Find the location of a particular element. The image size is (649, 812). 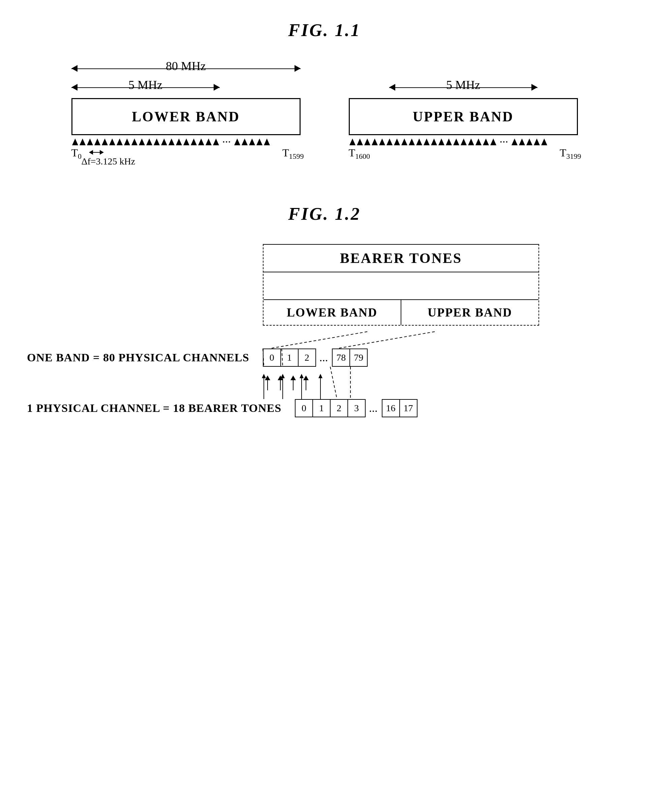

lower-band-diagram: 80 MHz 5 MHz LOWER BAND is located at coordinates (186, 112).